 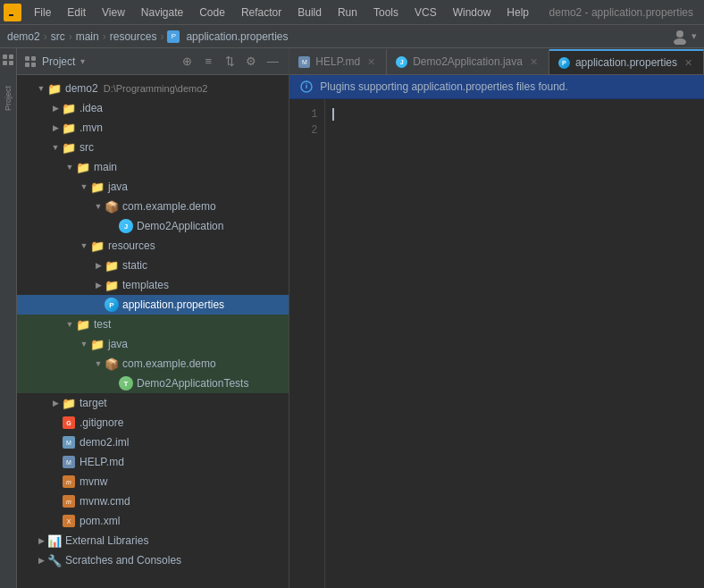 I want to click on list-item: ▶ M demo2.iml, so click(x=153, y=442).